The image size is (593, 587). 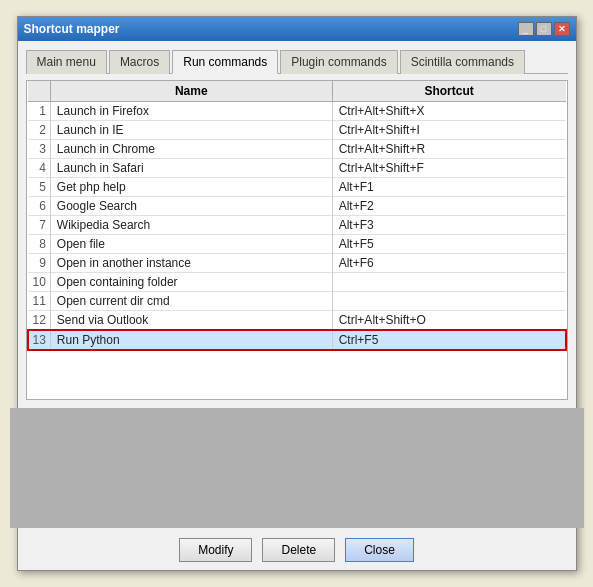 What do you see at coordinates (448, 340) in the screenshot?
I see `row-shortcut: Ctrl+F5` at bounding box center [448, 340].